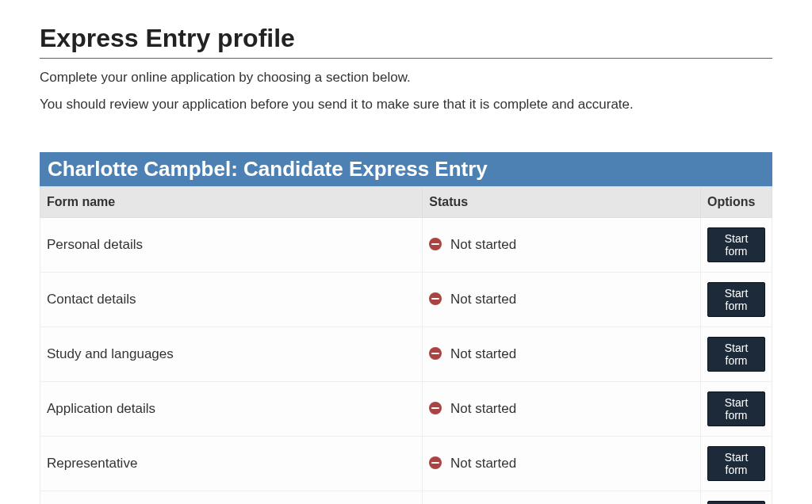 This screenshot has height=504, width=812. What do you see at coordinates (232, 300) in the screenshot?
I see `form-name-cell: Contact details` at bounding box center [232, 300].